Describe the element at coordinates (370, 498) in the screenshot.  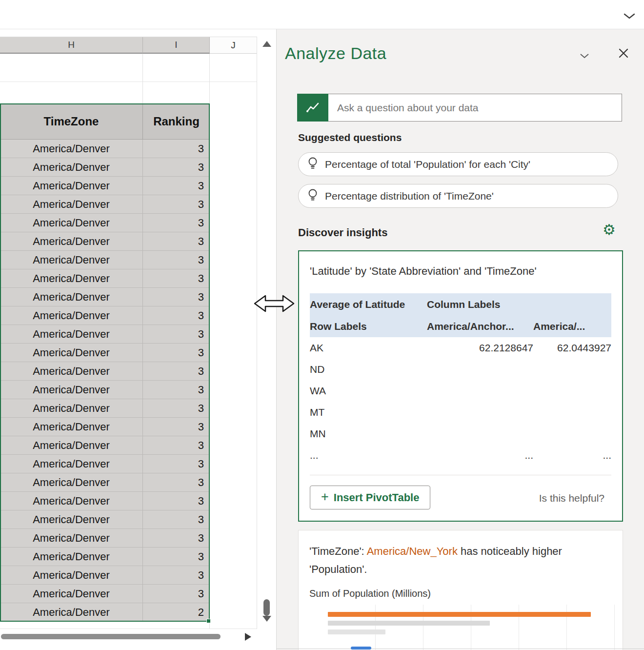
I see `insert-pivottable-button: + Insert PivotTable` at that location.